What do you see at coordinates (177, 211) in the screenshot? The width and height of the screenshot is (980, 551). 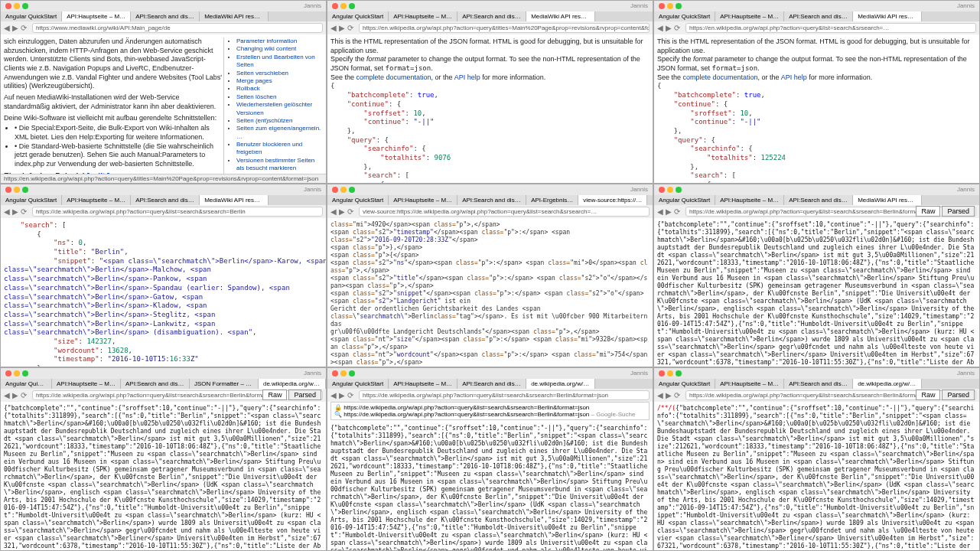 I see `url-field: https://de.wikipedia.org/w/api.php?actio…` at bounding box center [177, 211].